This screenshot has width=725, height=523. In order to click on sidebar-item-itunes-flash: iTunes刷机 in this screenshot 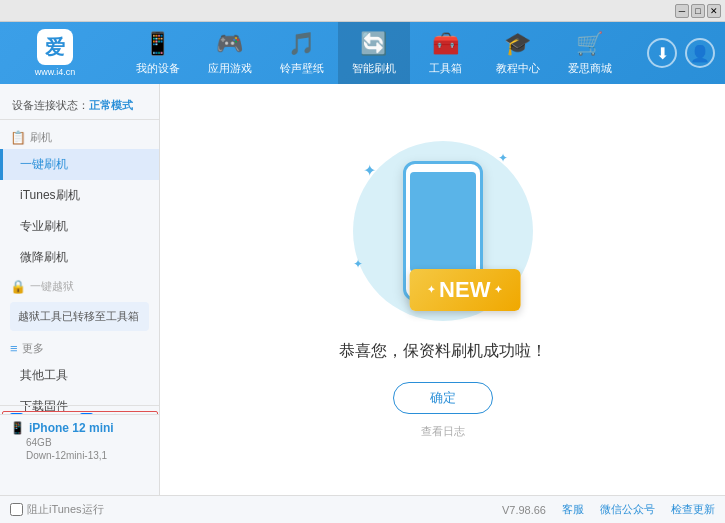, I will do `click(80, 196)`.